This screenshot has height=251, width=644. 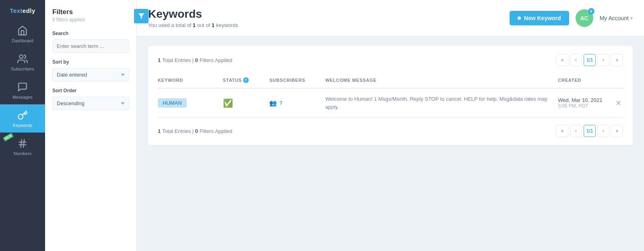 I want to click on my-account-link: My Account ▾, so click(x=616, y=18).